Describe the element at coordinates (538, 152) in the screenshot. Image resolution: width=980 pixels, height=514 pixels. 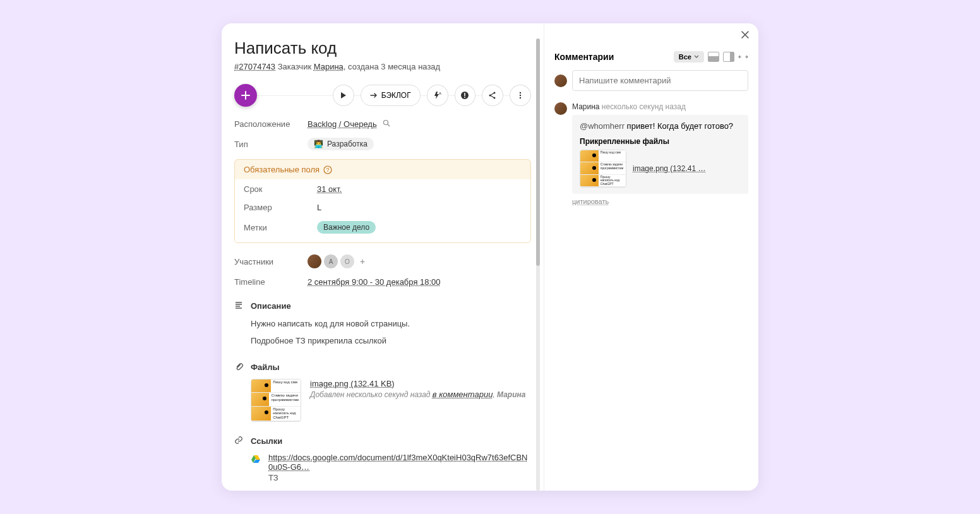
I see `scrollbar-thumb` at that location.